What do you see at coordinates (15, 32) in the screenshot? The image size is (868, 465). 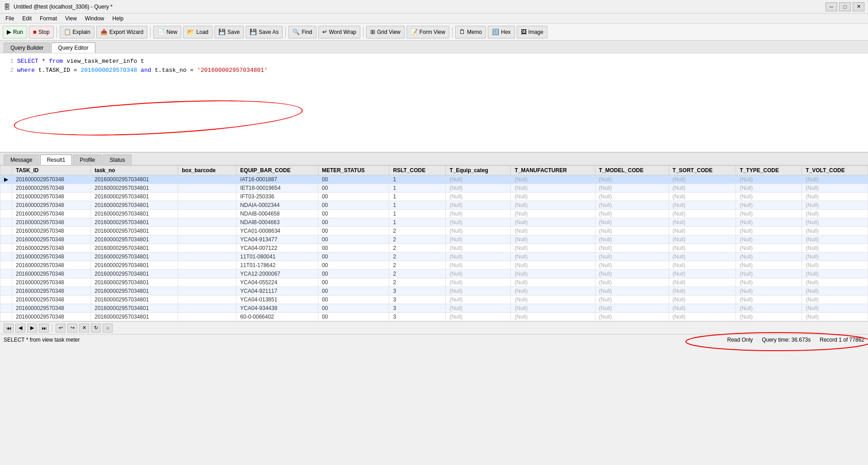 I see `run-button: ▶ Run` at bounding box center [15, 32].